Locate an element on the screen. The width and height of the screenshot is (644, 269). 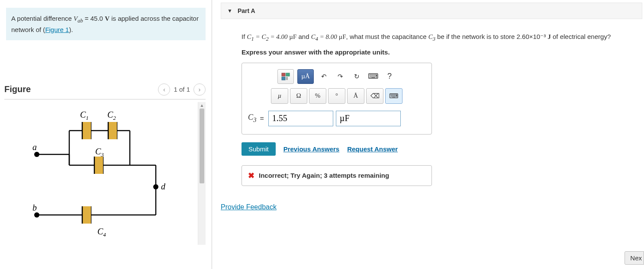
action-row: Submit Previous Answers Request Answer is located at coordinates (438, 149).